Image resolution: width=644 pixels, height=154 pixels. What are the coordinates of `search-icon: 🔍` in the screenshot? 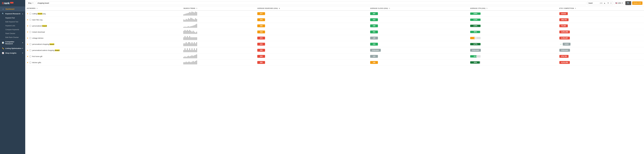 It's located at (3, 14).